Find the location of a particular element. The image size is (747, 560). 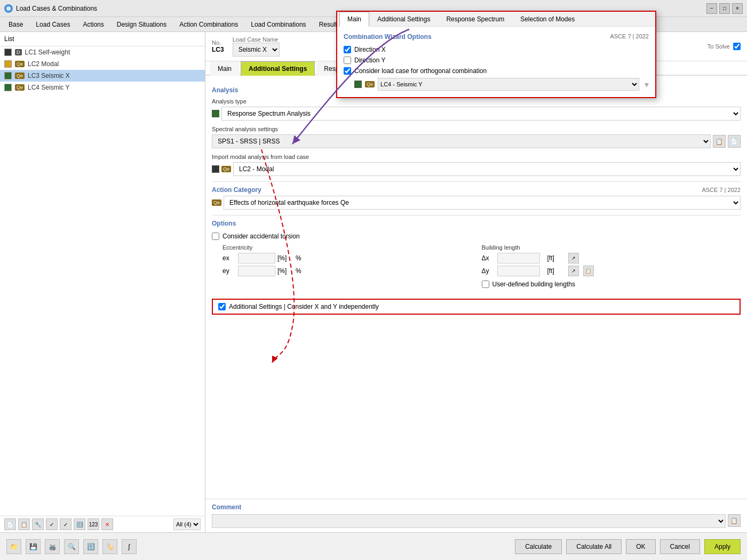

popup-lc4-select: LC4 - Seismic Y is located at coordinates (508, 84).